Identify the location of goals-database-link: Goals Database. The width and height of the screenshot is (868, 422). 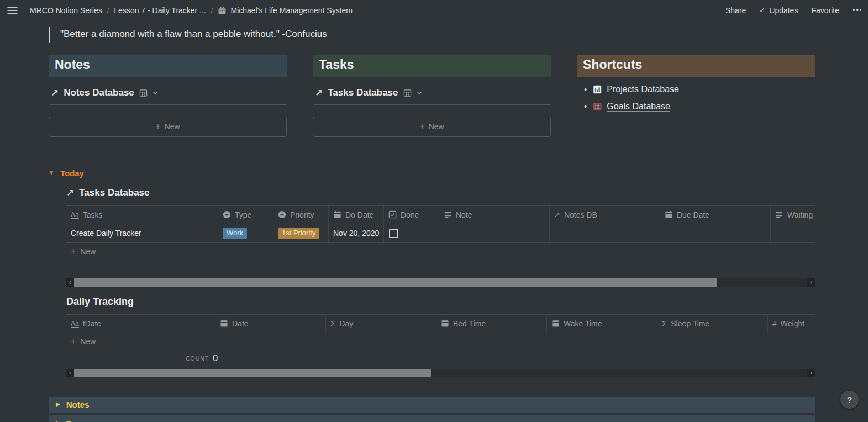
(639, 107).